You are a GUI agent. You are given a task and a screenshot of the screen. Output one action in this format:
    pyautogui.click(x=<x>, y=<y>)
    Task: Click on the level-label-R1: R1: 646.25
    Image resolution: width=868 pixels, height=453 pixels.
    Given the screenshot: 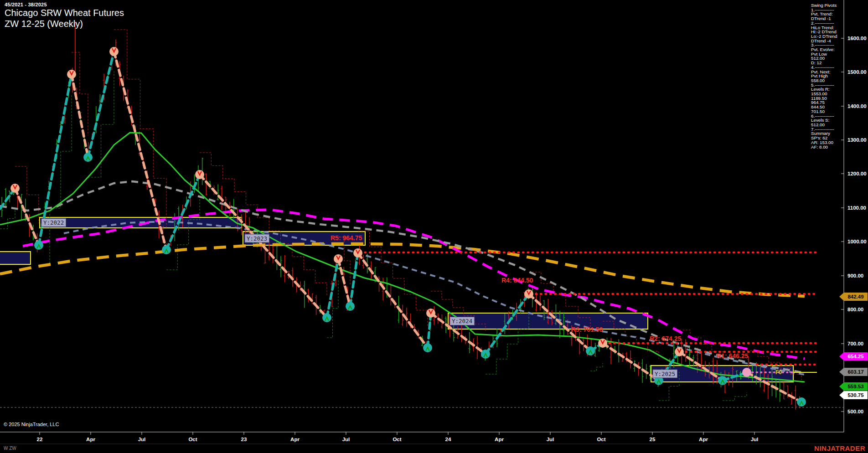 What is the action you would take?
    pyautogui.click(x=732, y=356)
    